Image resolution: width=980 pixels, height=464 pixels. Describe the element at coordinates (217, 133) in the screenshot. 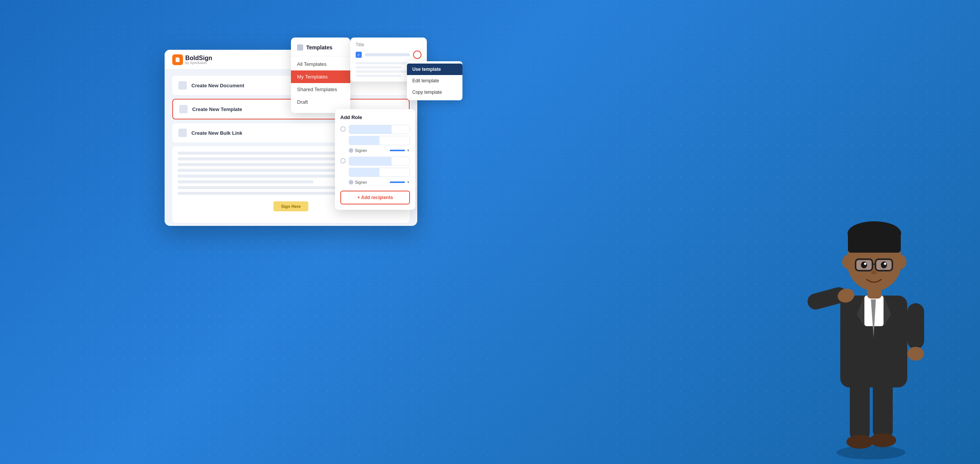

I see `menu-item-label: Create New Bulk Link` at that location.